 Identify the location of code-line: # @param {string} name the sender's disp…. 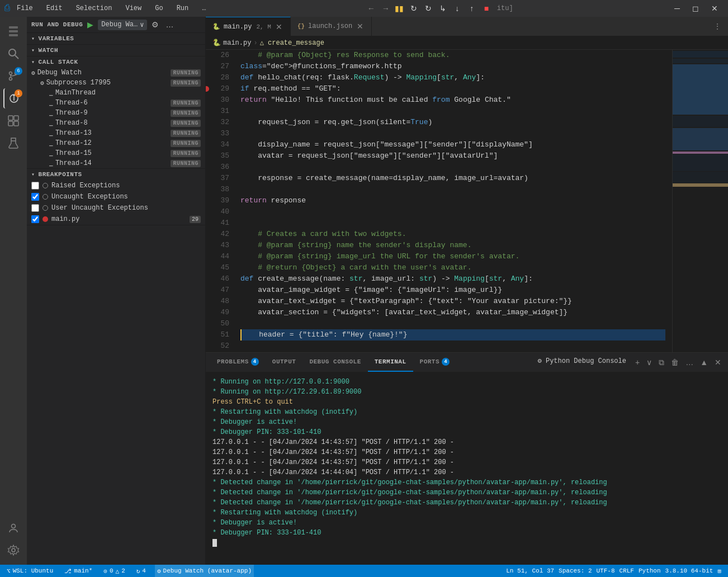
(453, 245).